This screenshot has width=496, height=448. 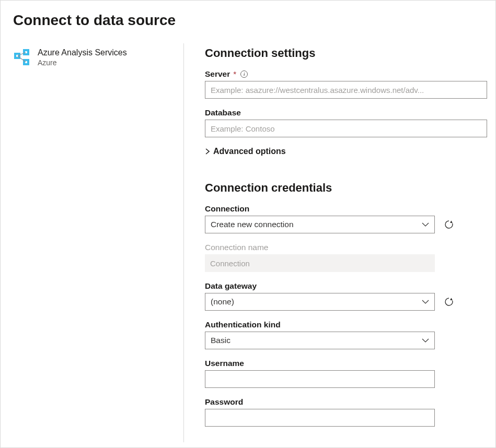 What do you see at coordinates (243, 325) in the screenshot?
I see `auth-kind-label: Authentication kind` at bounding box center [243, 325].